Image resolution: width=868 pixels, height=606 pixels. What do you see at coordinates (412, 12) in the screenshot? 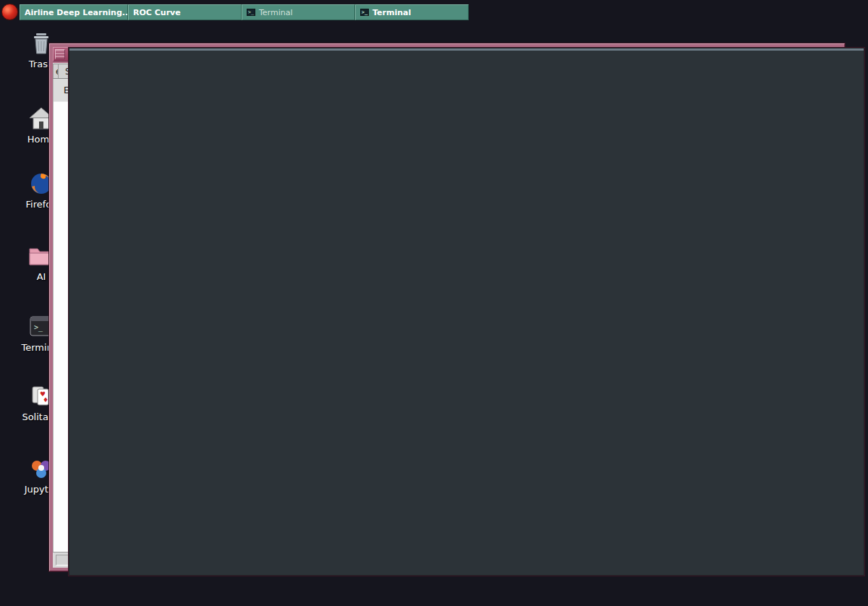
I see `taskbar-item-terminal-2: >_ Terminal` at bounding box center [412, 12].